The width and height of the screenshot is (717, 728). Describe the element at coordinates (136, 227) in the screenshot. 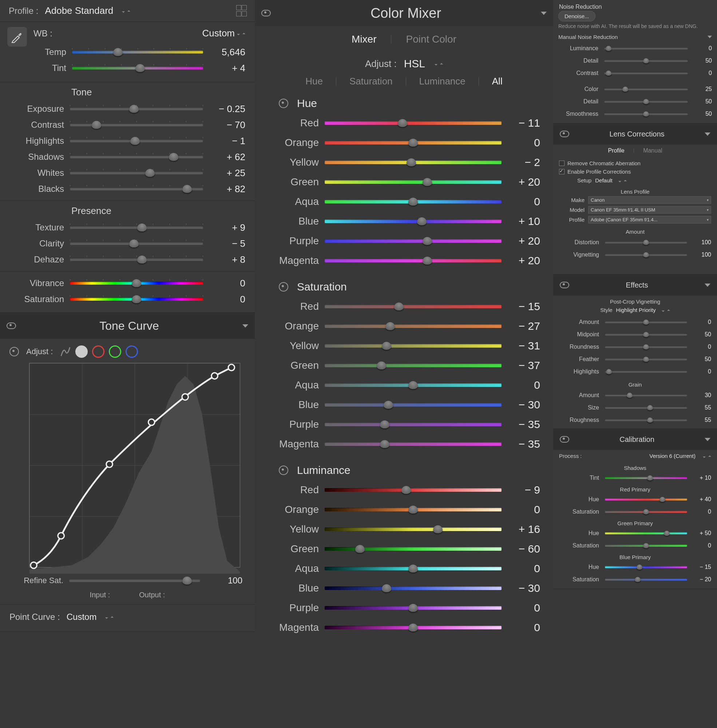

I see `texture-slider` at that location.